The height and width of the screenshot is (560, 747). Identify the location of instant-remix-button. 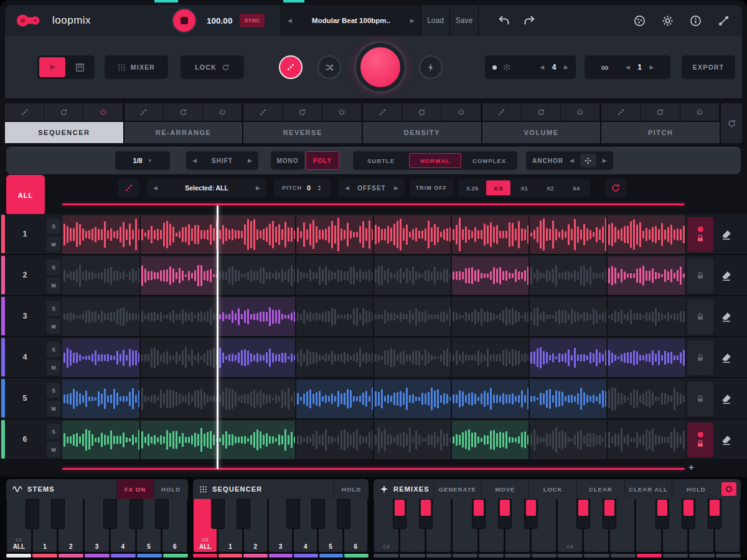
(431, 67).